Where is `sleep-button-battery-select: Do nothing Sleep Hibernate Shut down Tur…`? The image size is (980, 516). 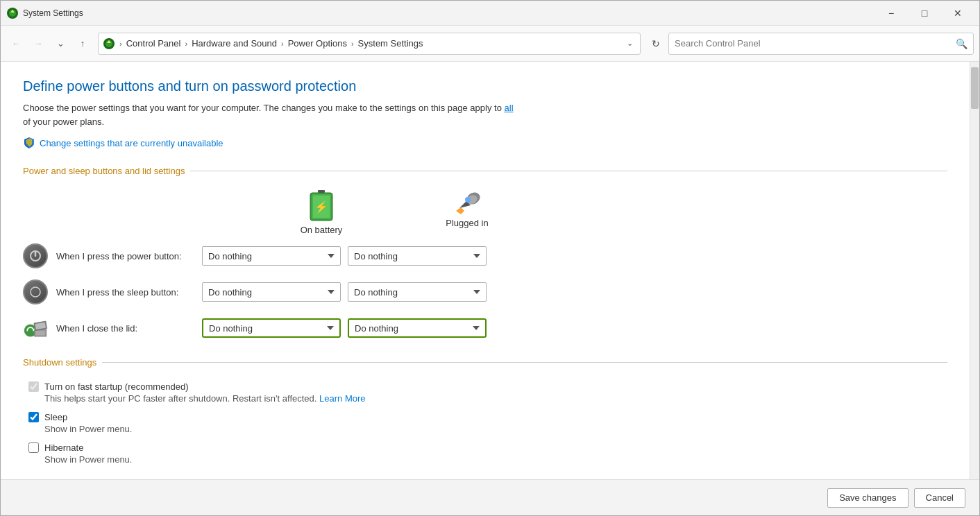
sleep-button-battery-select: Do nothing Sleep Hibernate Shut down Tur… is located at coordinates (271, 292).